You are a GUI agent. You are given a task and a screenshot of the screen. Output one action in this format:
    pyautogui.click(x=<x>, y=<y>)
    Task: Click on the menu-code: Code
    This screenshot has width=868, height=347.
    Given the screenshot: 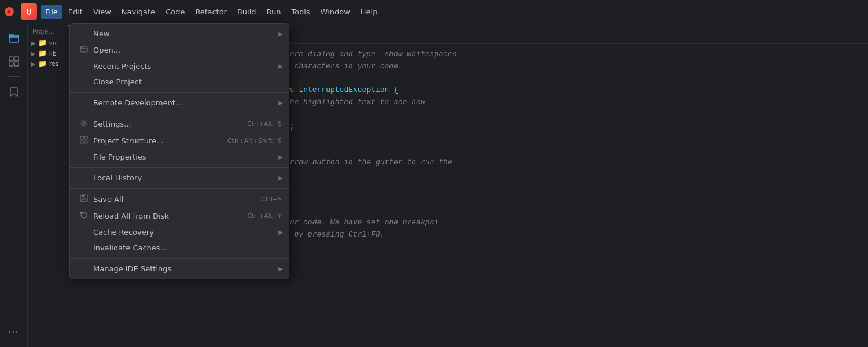 What is the action you would take?
    pyautogui.click(x=175, y=12)
    